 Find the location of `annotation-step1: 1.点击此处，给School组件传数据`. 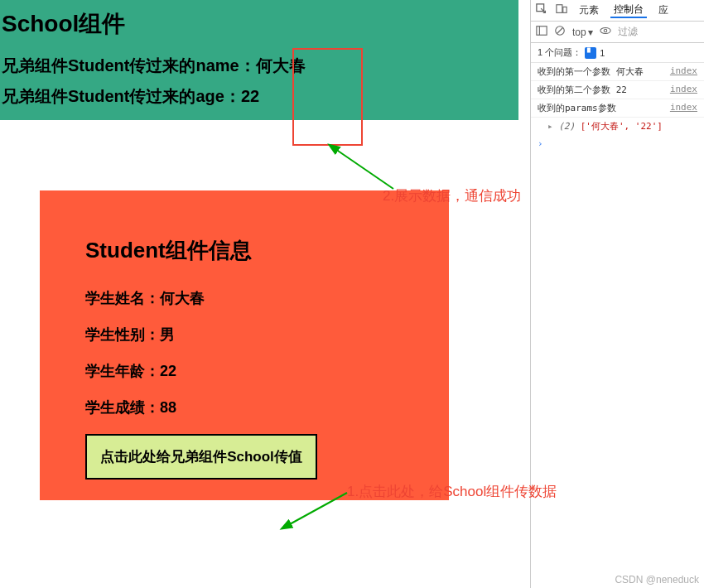

annotation-step1: 1.点击此处，给School组件传数据 is located at coordinates (452, 492).